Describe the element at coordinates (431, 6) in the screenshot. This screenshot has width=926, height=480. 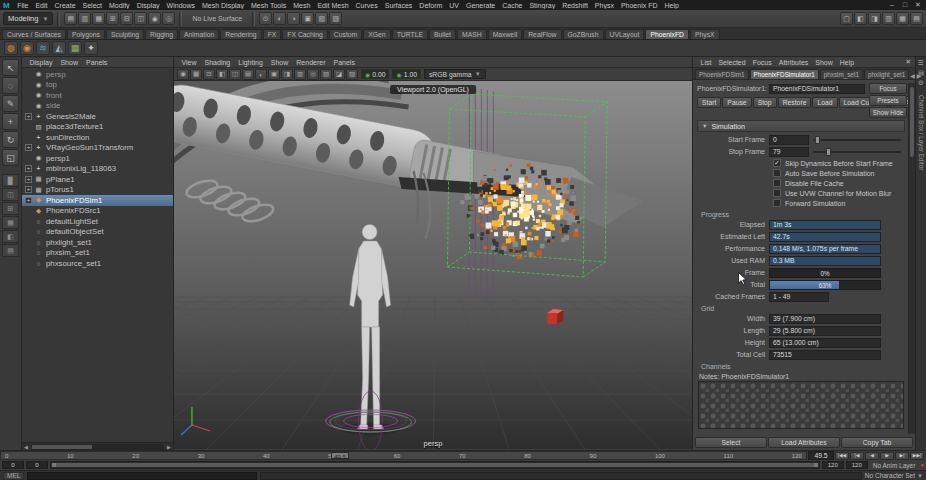
I see `menu-item: Deform` at that location.